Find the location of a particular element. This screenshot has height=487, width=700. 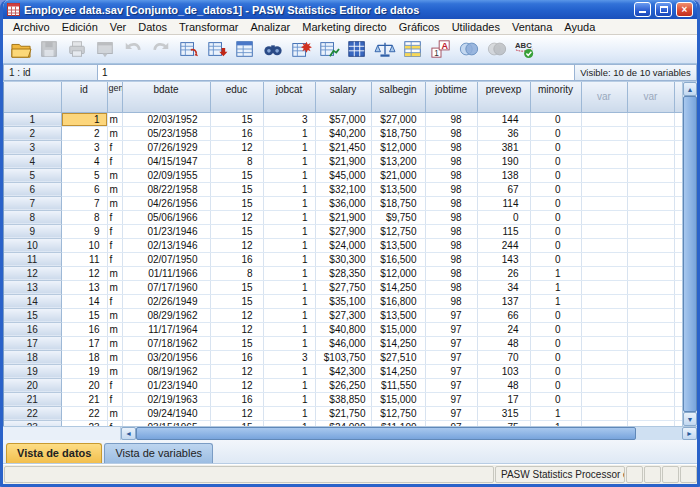

table-cell: 34 is located at coordinates (504, 287).